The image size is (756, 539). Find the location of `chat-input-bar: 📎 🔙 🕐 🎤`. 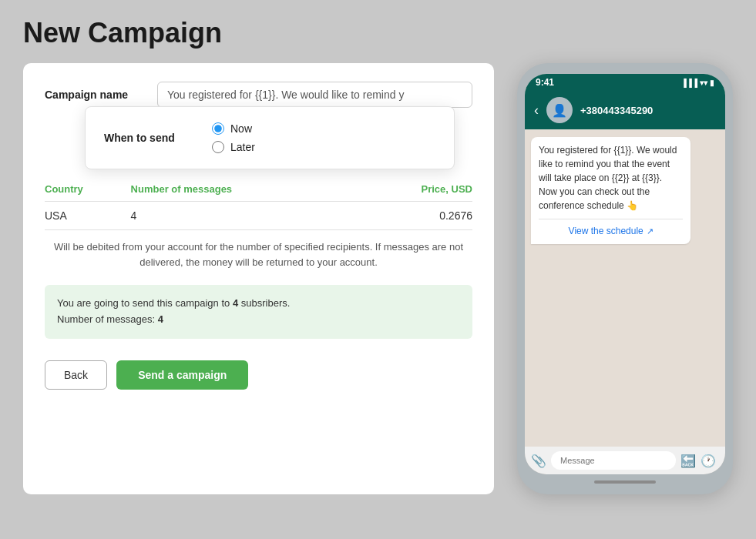

chat-input-bar: 📎 🔙 🕐 🎤 is located at coordinates (625, 460).